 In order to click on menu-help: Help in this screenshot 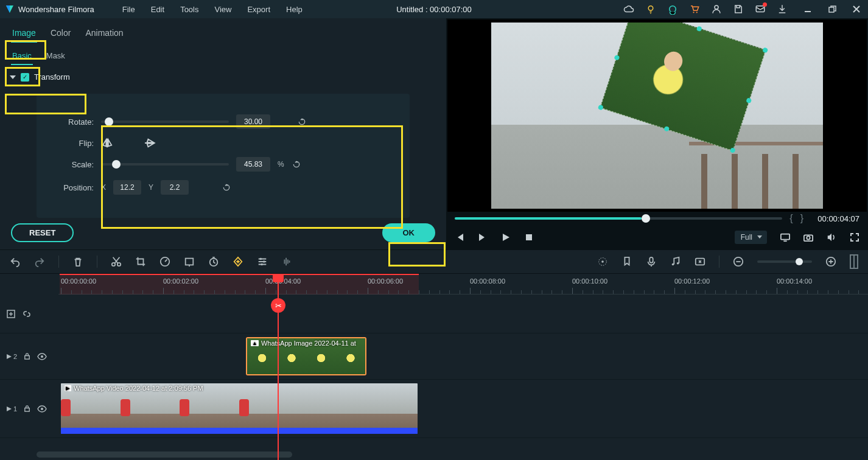, I will do `click(295, 10)`.